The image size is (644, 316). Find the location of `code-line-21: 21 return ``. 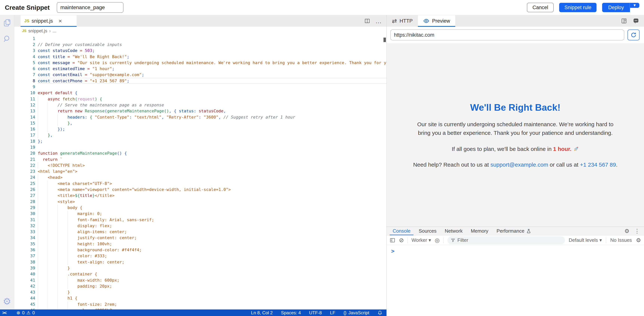

code-line-21: 21 return ` is located at coordinates (200, 159).